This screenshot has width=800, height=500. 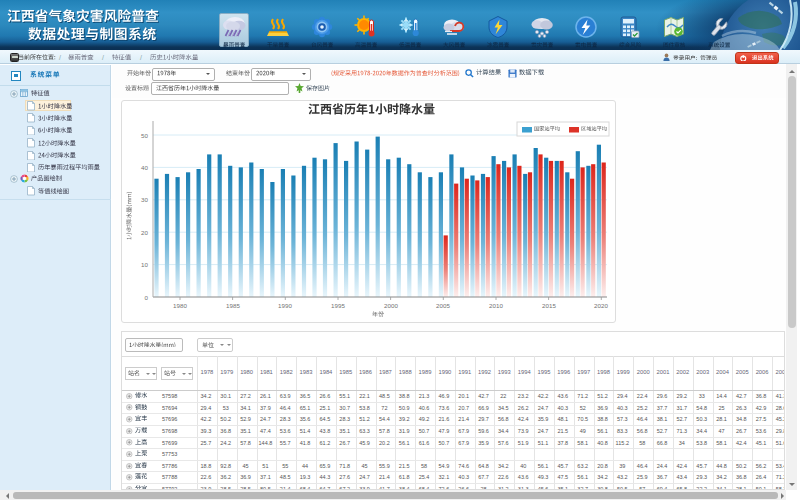 What do you see at coordinates (144, 136) in the screenshot?
I see `svg-text: 50` at bounding box center [144, 136].